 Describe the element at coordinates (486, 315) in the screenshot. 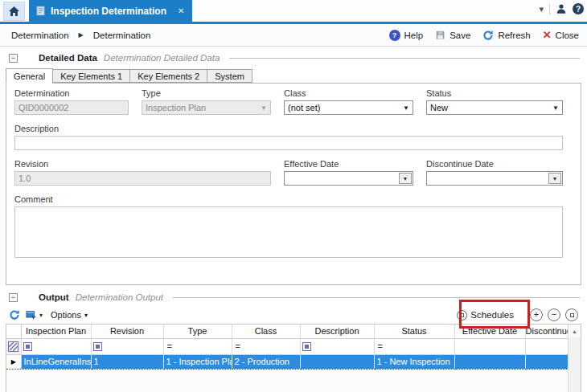

I see `schedules-button: Schedules` at that location.